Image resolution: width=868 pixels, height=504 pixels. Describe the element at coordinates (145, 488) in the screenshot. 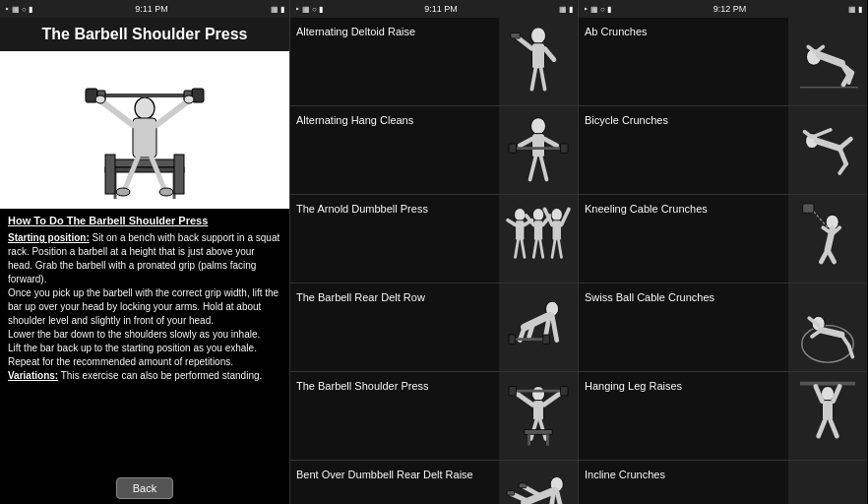

I see `back-button: Back` at that location.